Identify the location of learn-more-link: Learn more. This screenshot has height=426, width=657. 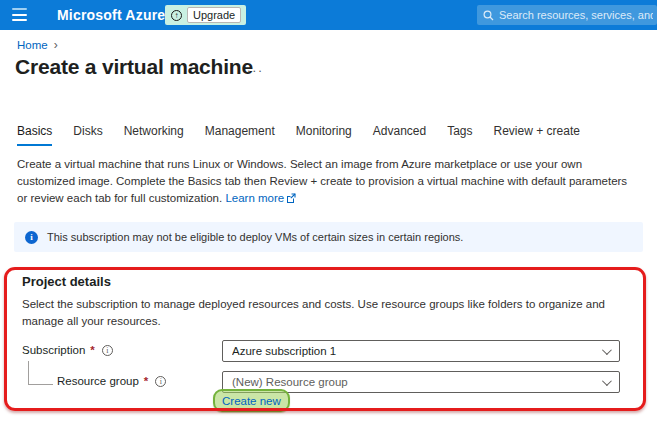
(254, 198).